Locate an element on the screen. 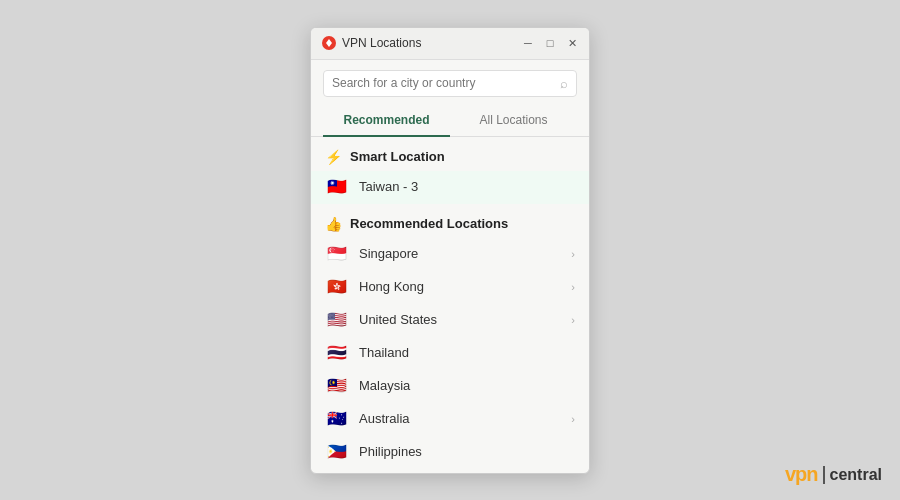 This screenshot has height=500, width=900. list-item: 🇭🇰 Hong Kong › is located at coordinates (450, 288).